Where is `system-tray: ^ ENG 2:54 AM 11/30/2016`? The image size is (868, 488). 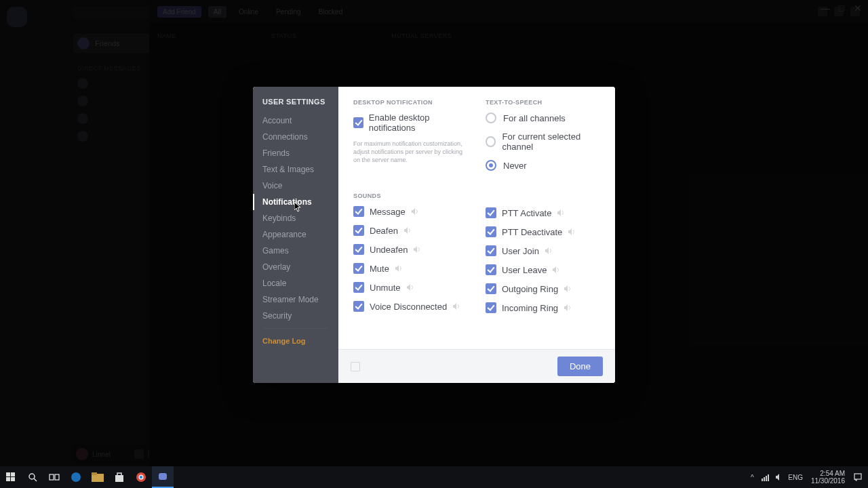
system-tray: ^ ENG 2:54 AM 11/30/2016 is located at coordinates (808, 477).